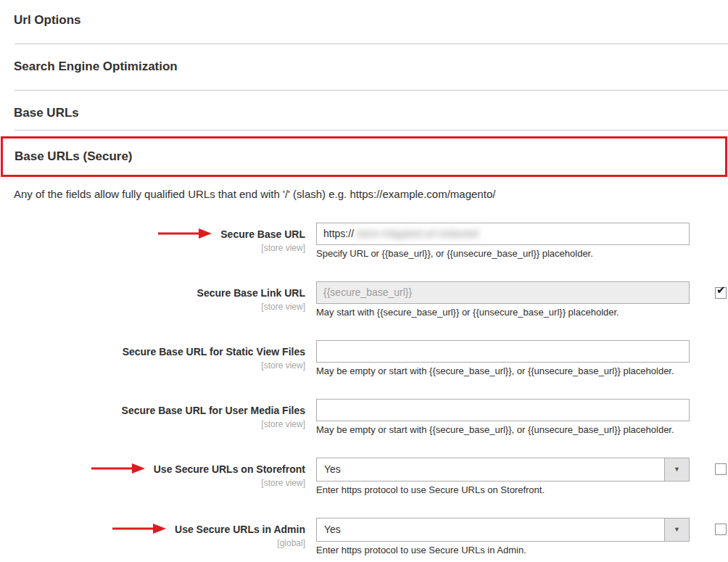 The height and width of the screenshot is (562, 728). I want to click on field-note: May start with {{secure_base_url}} or {{…, so click(503, 312).